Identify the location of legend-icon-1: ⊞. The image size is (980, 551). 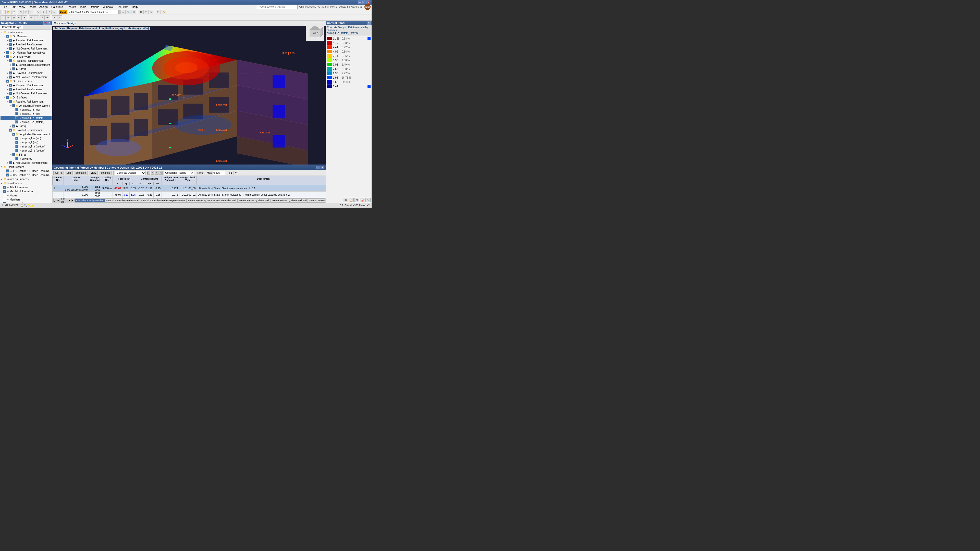
(345, 200).